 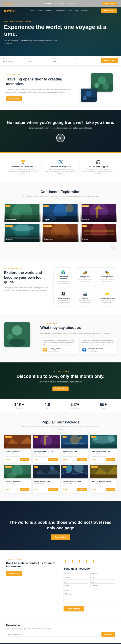 What do you see at coordinates (75, 472) in the screenshot?
I see `tour-img-7: Hot` at bounding box center [75, 472].